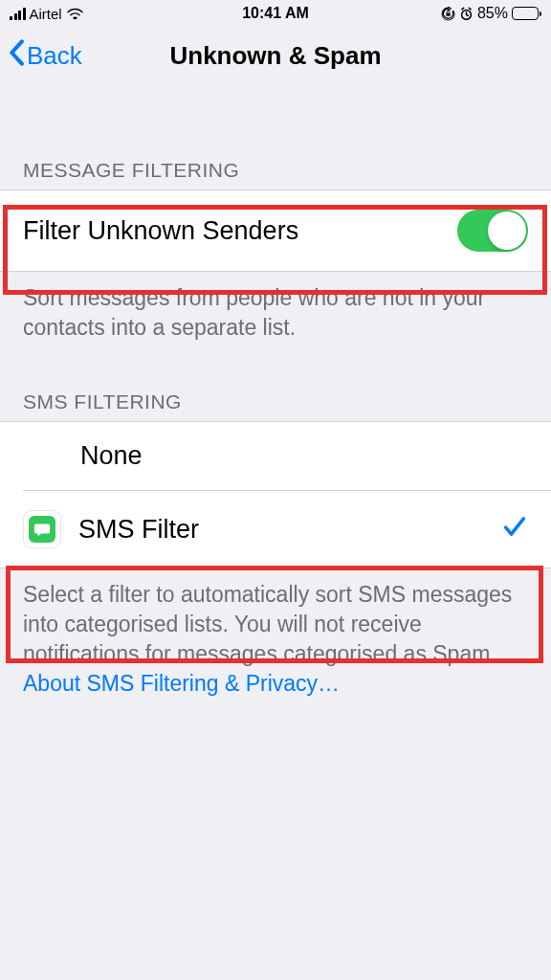 This screenshot has width=551, height=980. What do you see at coordinates (493, 231) in the screenshot?
I see `filter-unknown-senders-toggle` at bounding box center [493, 231].